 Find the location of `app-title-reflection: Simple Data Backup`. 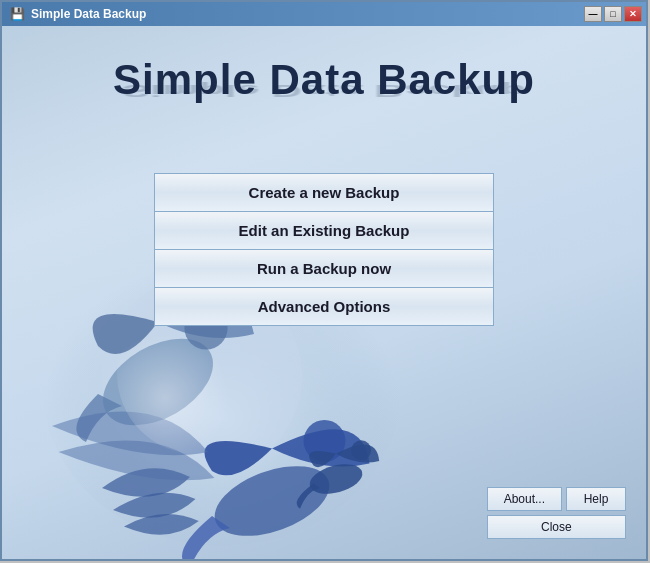

app-title-reflection: Simple Data Backup is located at coordinates (324, 90).